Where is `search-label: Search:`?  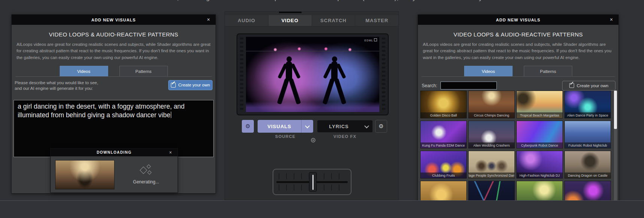 search-label: Search: is located at coordinates (430, 86).